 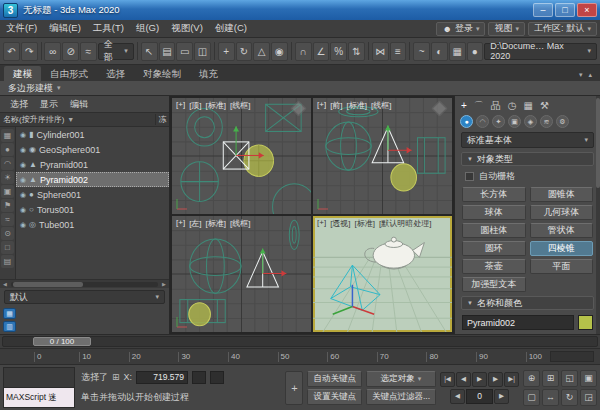 What do you see at coordinates (562, 29) in the screenshot?
I see `workspace-selector: 工作区: 默认 ▾` at bounding box center [562, 29].